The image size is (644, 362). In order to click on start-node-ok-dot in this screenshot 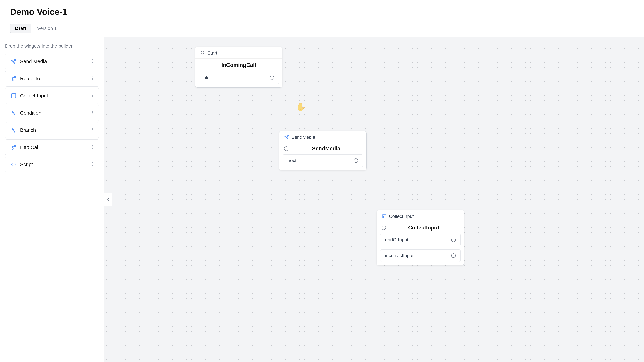, I will do `click(272, 78)`.